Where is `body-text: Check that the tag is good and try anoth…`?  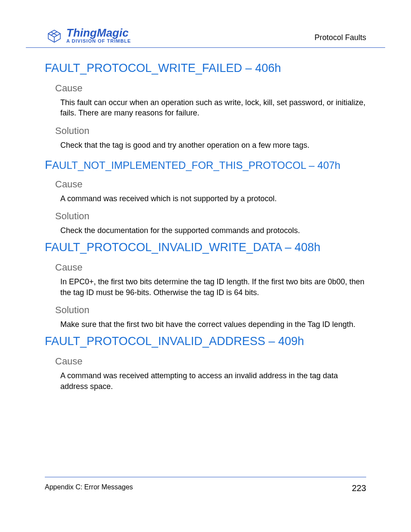 body-text: Check that the tag is good and try anoth… is located at coordinates (213, 145).